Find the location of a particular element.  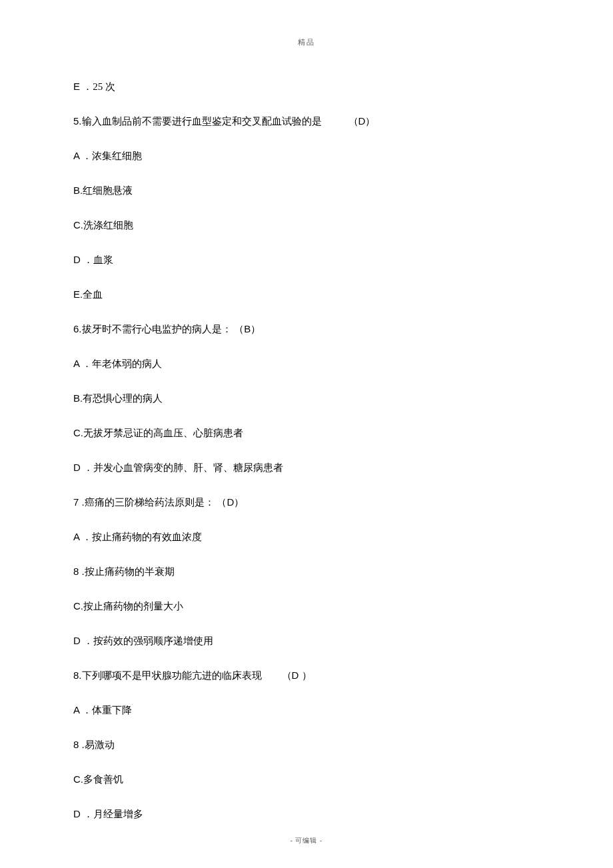

page-footer: - 可编辑 - is located at coordinates (306, 841).